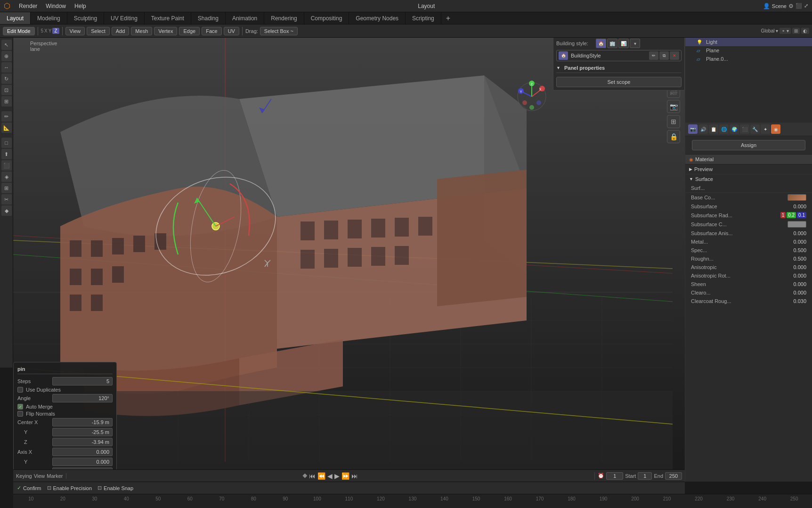  What do you see at coordinates (321, 476) in the screenshot?
I see `step-back-btn: ⏪` at bounding box center [321, 476].